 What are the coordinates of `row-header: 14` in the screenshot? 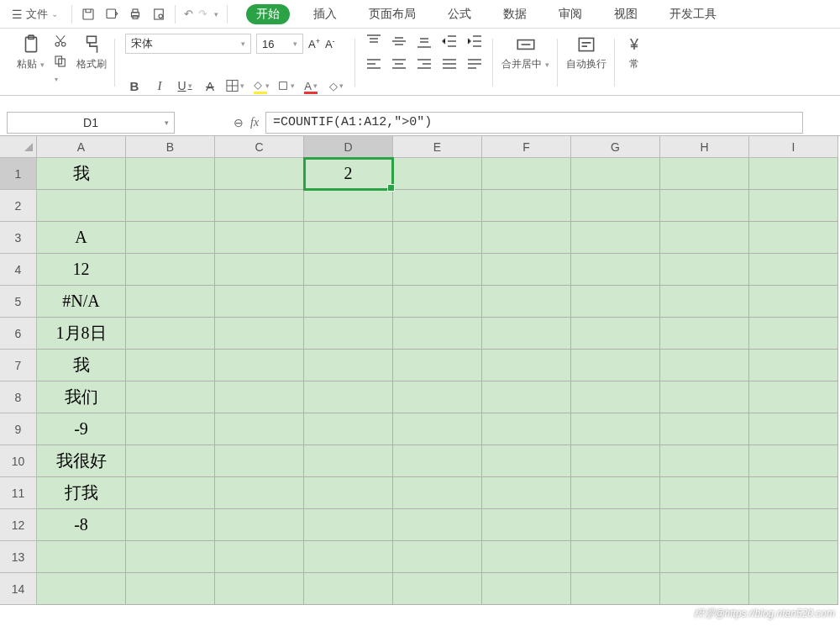 It's located at (18, 589).